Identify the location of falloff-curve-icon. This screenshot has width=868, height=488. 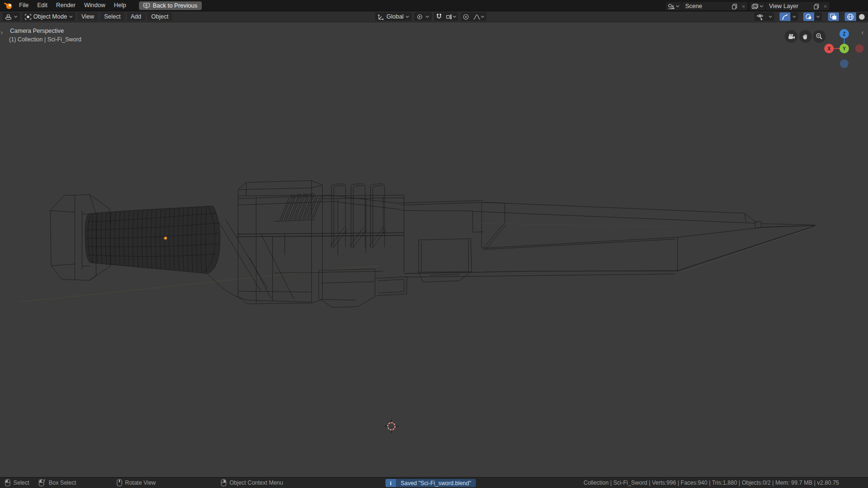
(477, 17).